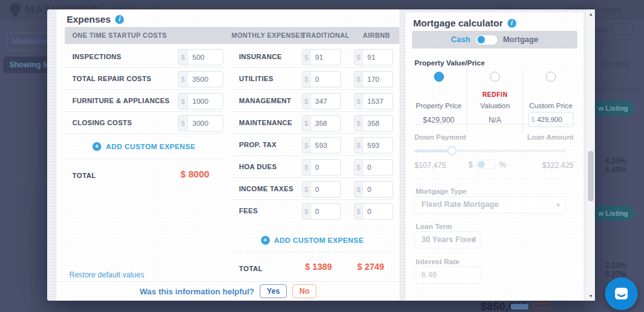 This screenshot has height=312, width=644. Describe the element at coordinates (205, 79) in the screenshot. I see `repair-costs-value` at that location.